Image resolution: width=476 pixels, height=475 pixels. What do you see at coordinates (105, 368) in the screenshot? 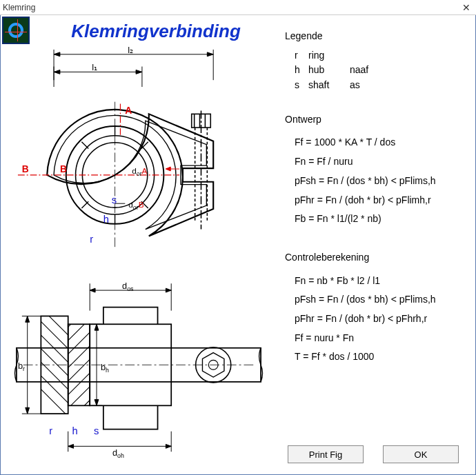
I see `label-bh: bh` at bounding box center [105, 368].